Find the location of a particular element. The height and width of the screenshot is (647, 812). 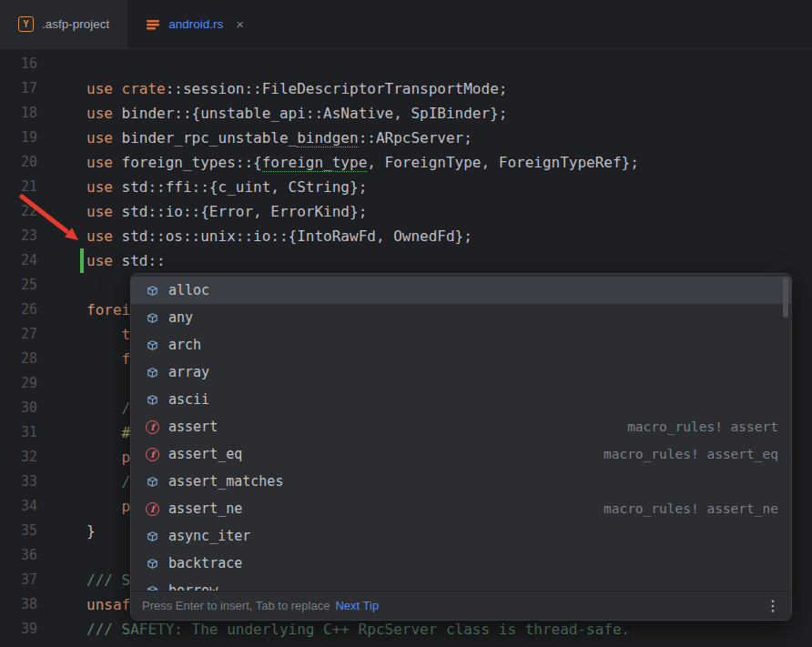

completion-hint: macro_rules! assert_eq is located at coordinates (691, 454).